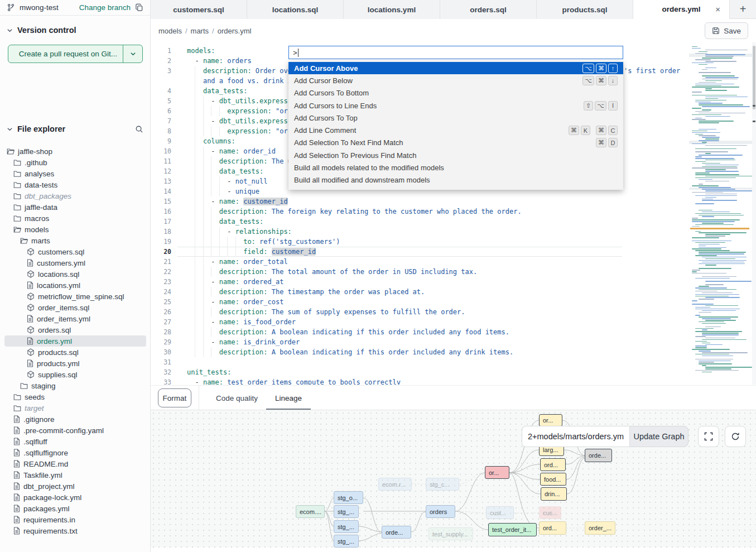  What do you see at coordinates (75, 330) in the screenshot?
I see `tree-item-orders-sql: orders.sql` at bounding box center [75, 330].